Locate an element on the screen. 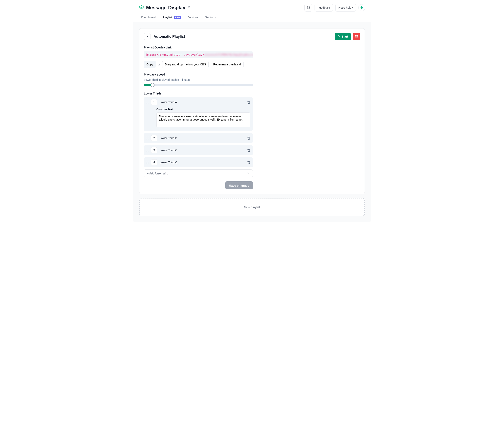  lower-thirds-list: 1 Lower Third A Custom Text is located at coordinates (198, 137).